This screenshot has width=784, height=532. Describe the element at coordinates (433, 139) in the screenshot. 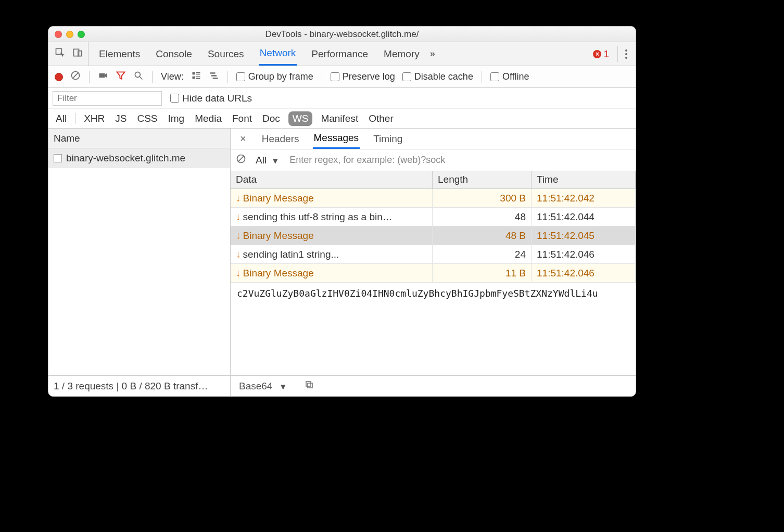

I see `detail-subtabs: × HeadersMessagesTiming` at that location.